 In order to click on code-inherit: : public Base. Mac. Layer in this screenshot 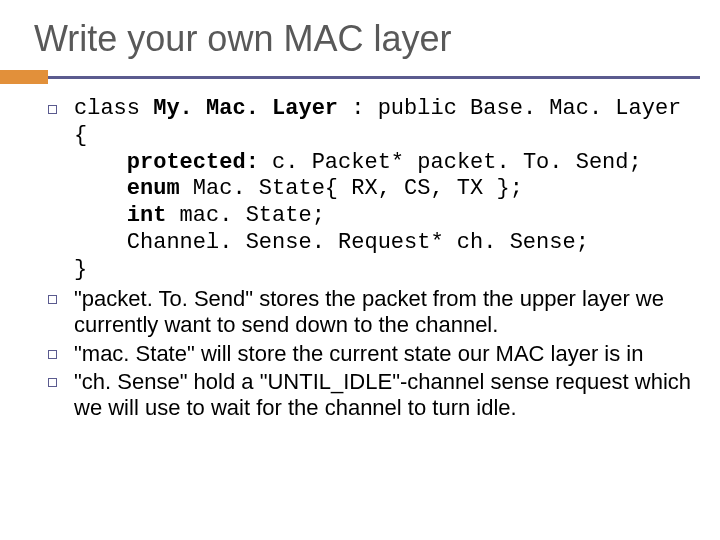, I will do `click(510, 108)`.